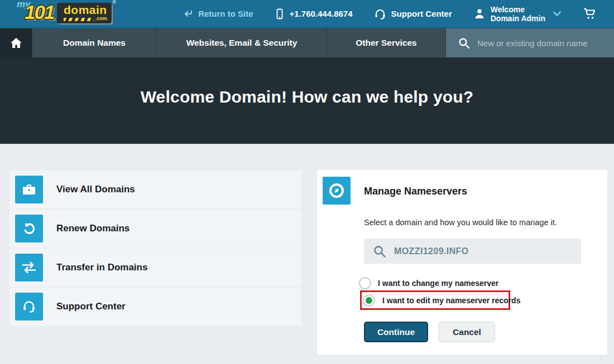 This screenshot has width=614, height=364. What do you see at coordinates (472, 251) in the screenshot?
I see `domain-select-field: MOZZI1209.INFO` at bounding box center [472, 251].